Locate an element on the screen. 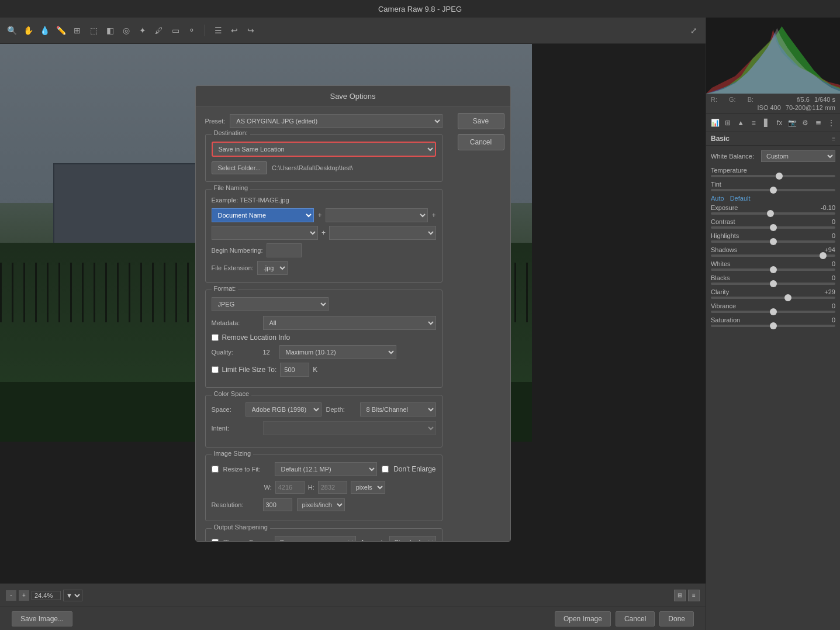 This screenshot has width=840, height=630. done-button: Done is located at coordinates (677, 619).